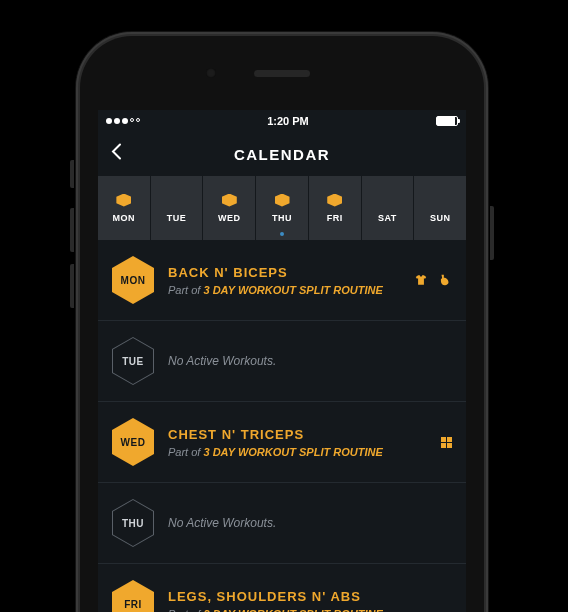 The height and width of the screenshot is (612, 568). I want to click on workout-row-wed: WEDCHEST N' TRICEPSPart of 3 DAY WORKOUT…, so click(282, 442).